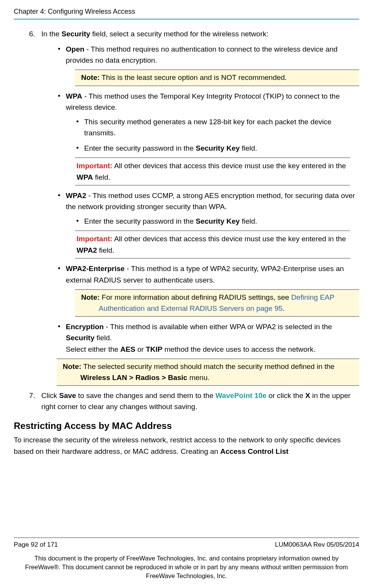  What do you see at coordinates (32, 34) in the screenshot?
I see `step-number: 6.` at bounding box center [32, 34].